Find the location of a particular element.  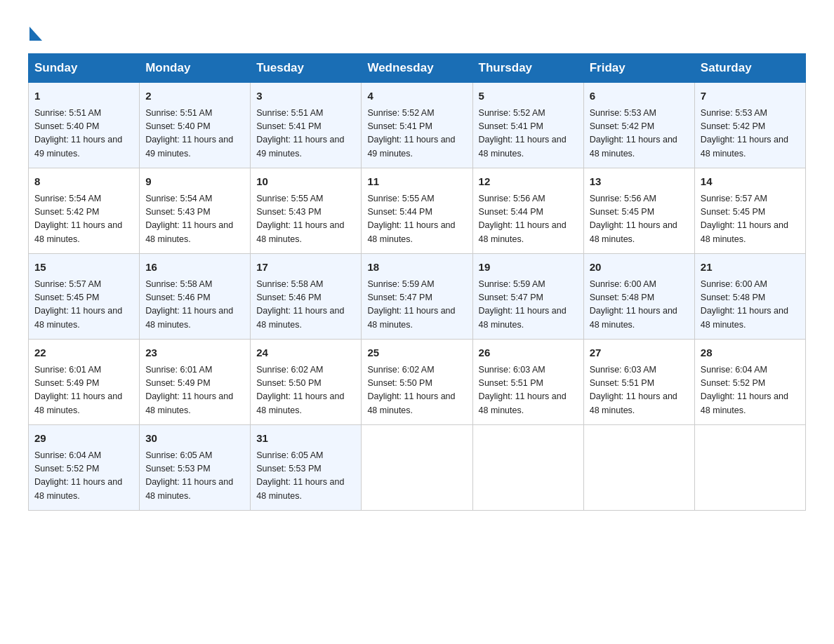

day-number: 11 is located at coordinates (417, 182).